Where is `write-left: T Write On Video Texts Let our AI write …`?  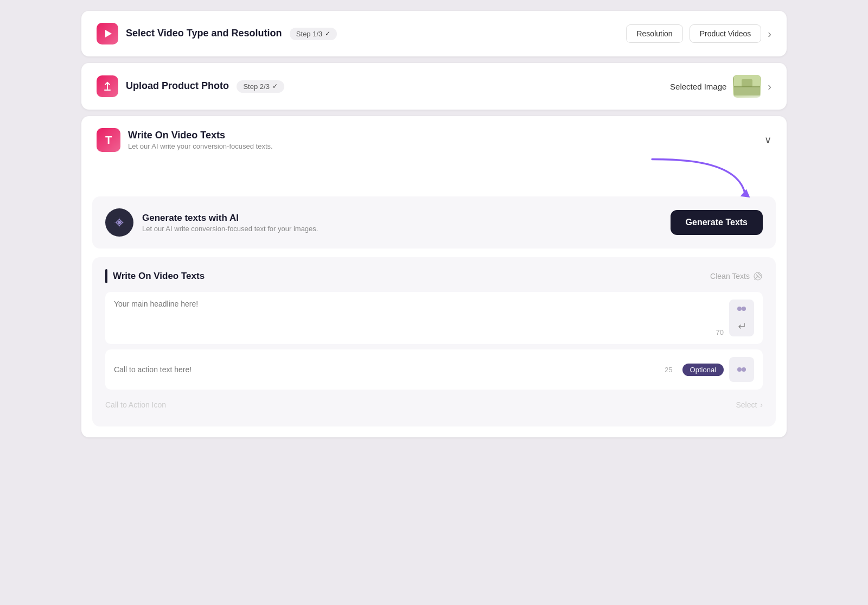 write-left: T Write On Video Texts Let our AI write … is located at coordinates (184, 140).